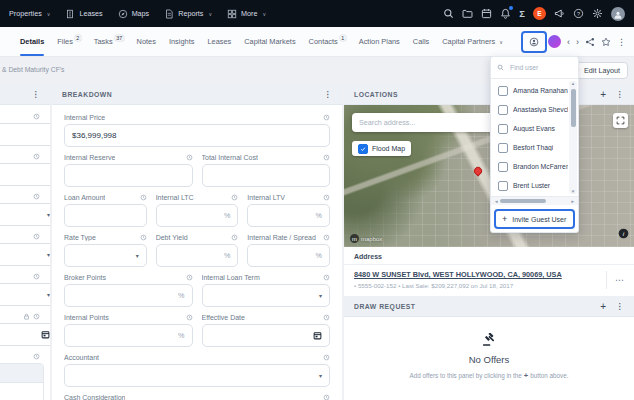 Image resolution: width=634 pixels, height=400 pixels. Describe the element at coordinates (188, 14) in the screenshot. I see `nav-item-reports: Reports∨` at that location.